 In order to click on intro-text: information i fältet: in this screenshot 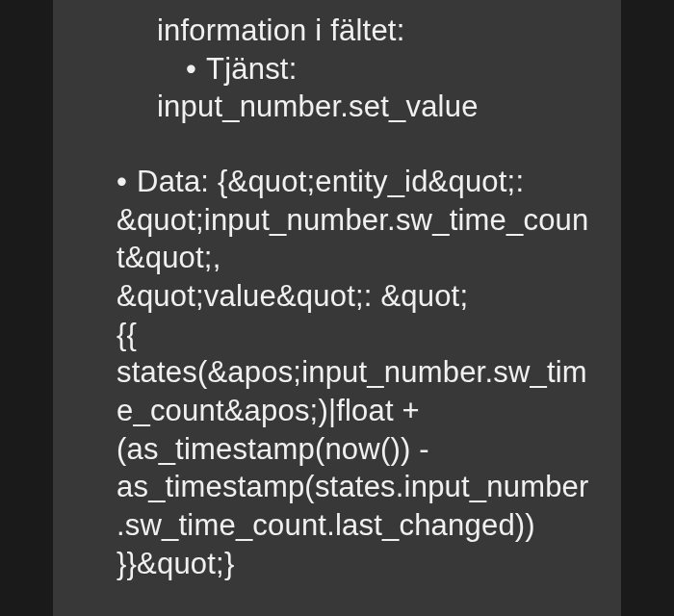, I will do `click(281, 31)`.